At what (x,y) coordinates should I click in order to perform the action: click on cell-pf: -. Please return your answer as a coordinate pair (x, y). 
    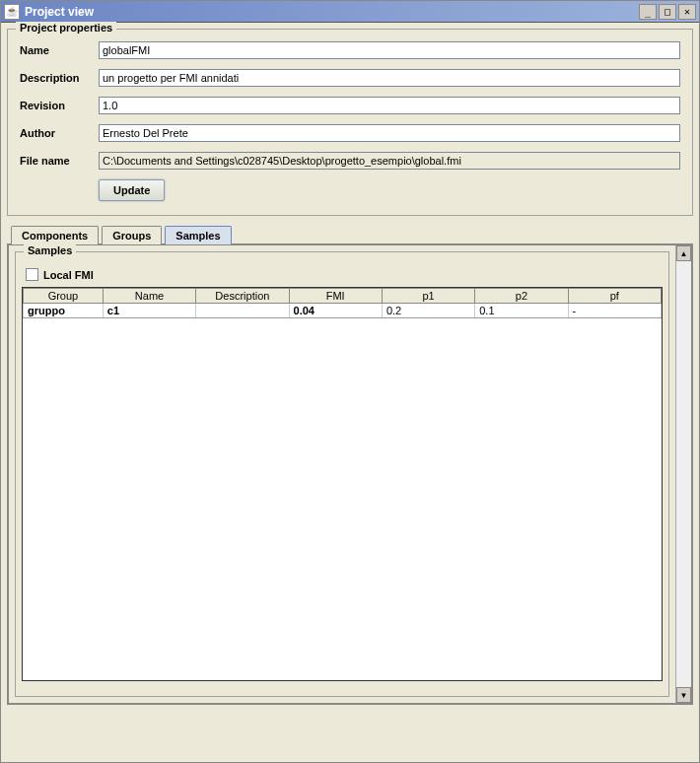
    Looking at the image, I should click on (614, 312).